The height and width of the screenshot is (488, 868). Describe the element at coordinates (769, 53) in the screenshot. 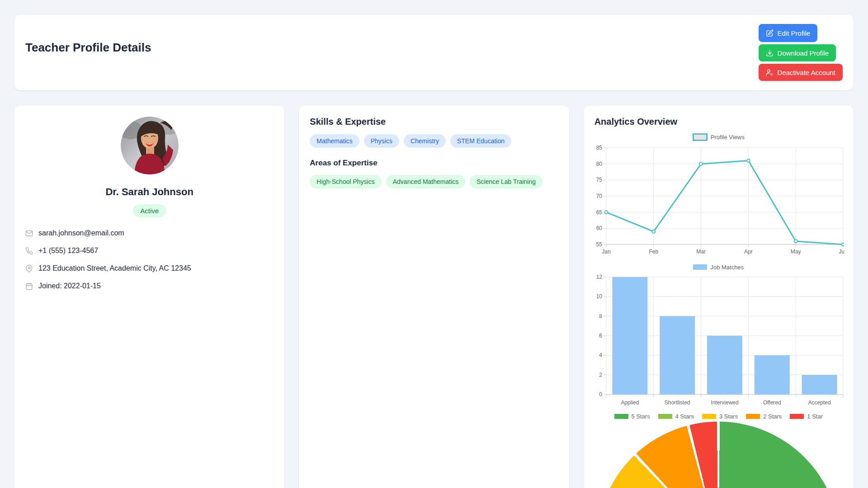

I see `download-icon` at that location.